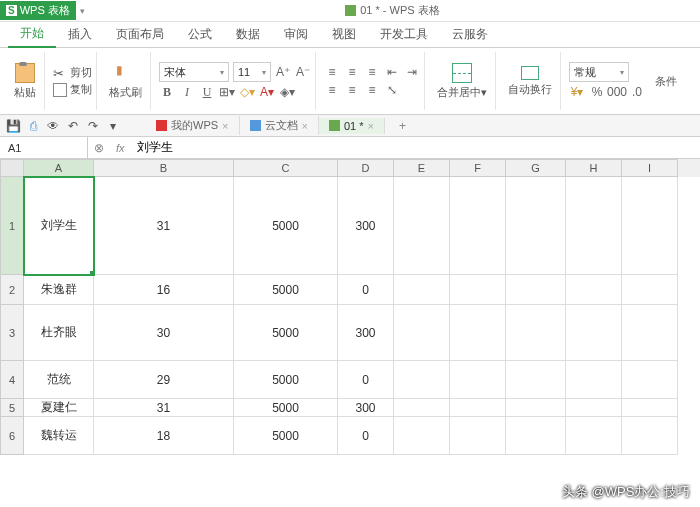 This screenshot has width=700, height=507. I want to click on menu-视图: 视图, so click(344, 34).